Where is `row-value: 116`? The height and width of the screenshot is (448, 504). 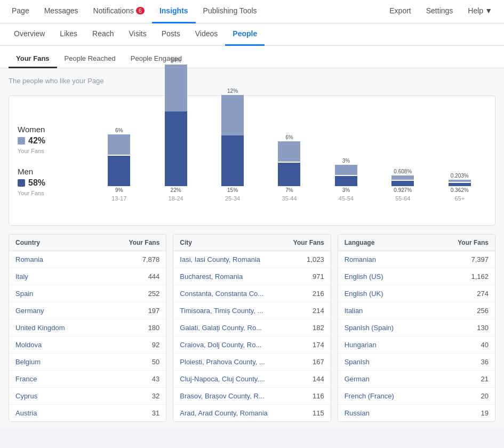 row-value: 116 is located at coordinates (303, 396).